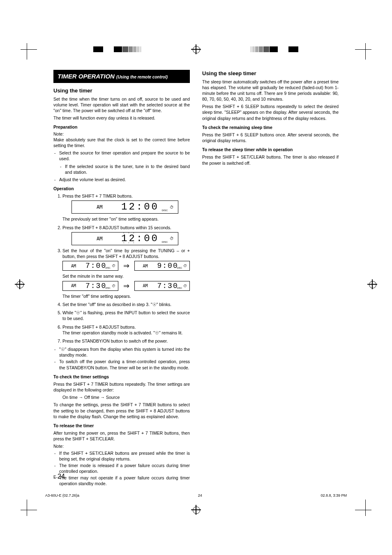 This screenshot has height=555, width=392. I want to click on using-timer-para2: The timer will function every day unless…, so click(122, 118).